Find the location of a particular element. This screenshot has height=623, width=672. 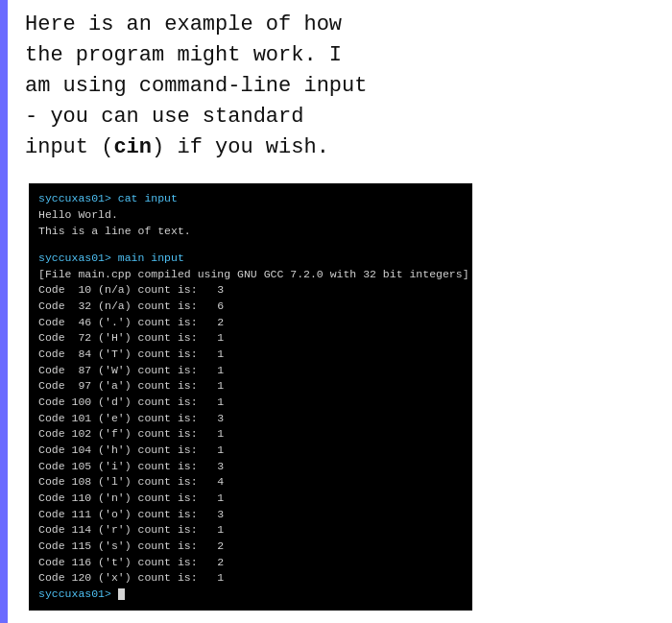

terminal-cursor is located at coordinates (121, 594).